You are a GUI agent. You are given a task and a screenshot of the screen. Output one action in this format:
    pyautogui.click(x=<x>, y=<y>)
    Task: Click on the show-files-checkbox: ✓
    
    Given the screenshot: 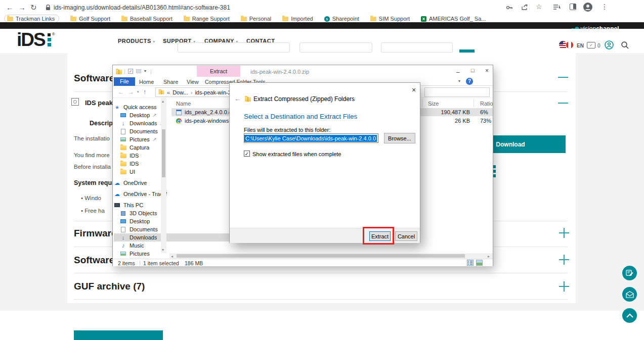 What is the action you would take?
    pyautogui.click(x=247, y=154)
    